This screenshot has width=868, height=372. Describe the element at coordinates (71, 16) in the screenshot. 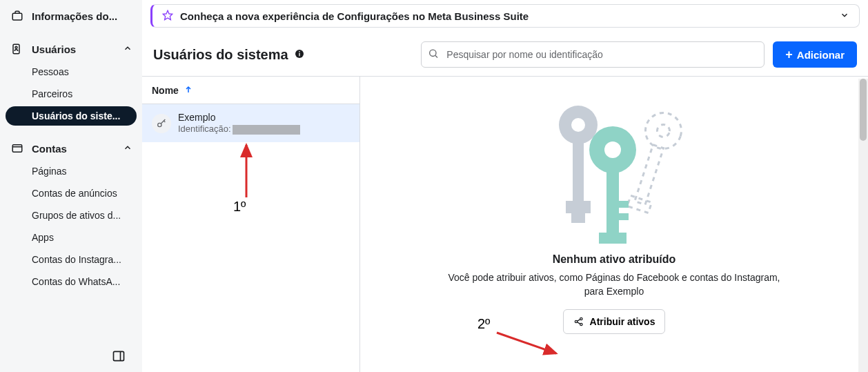

I see `sidebar-item-business-info: Informações do...` at that location.